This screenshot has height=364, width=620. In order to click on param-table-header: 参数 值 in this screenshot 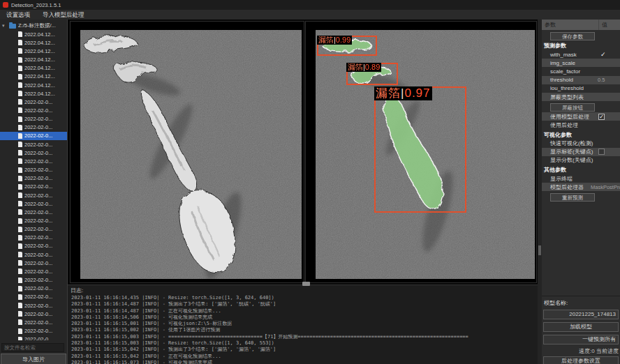, I will do `click(581, 25)`.